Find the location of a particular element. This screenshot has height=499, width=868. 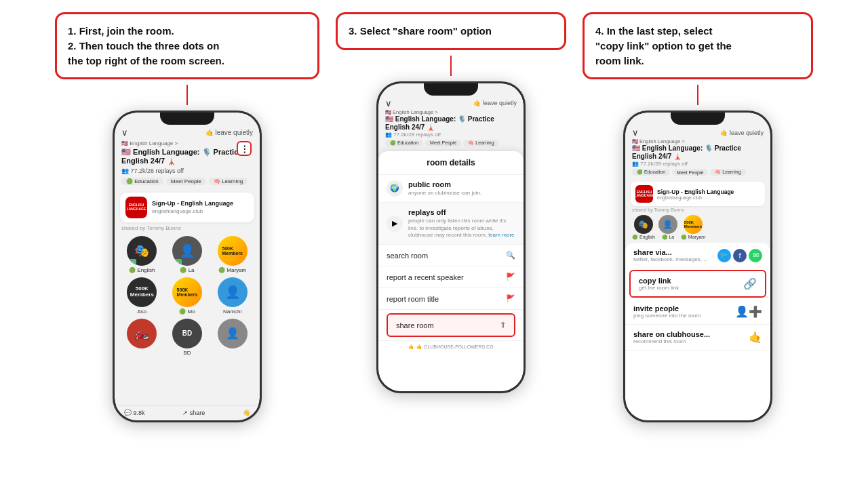

p2-menu-report-speaker-label: report a recent speaker is located at coordinates (425, 277).